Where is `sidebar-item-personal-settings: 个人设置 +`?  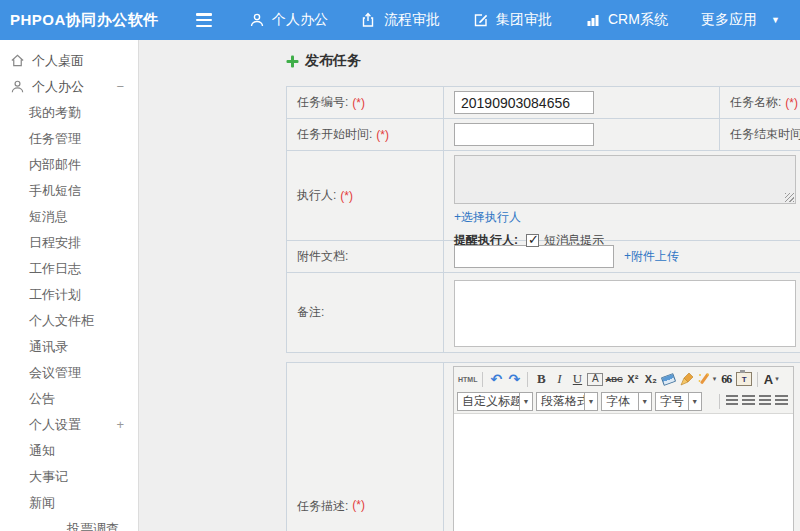
sidebar-item-personal-settings: 个人设置 + is located at coordinates (69, 425).